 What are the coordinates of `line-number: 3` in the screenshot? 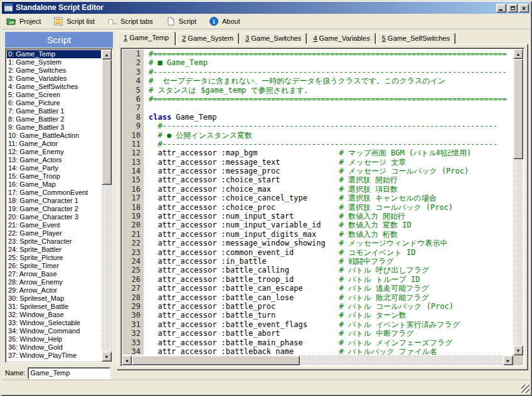 It's located at (133, 72).